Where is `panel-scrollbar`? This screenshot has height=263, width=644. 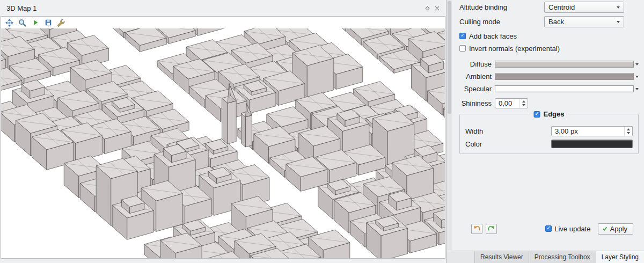 panel-scrollbar is located at coordinates (450, 125).